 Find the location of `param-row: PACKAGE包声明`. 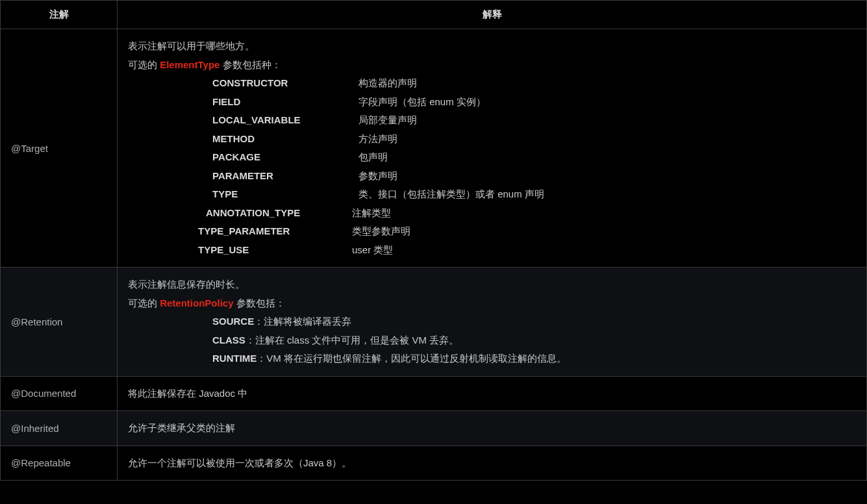

param-row: PACKAGE包声明 is located at coordinates (492, 157).